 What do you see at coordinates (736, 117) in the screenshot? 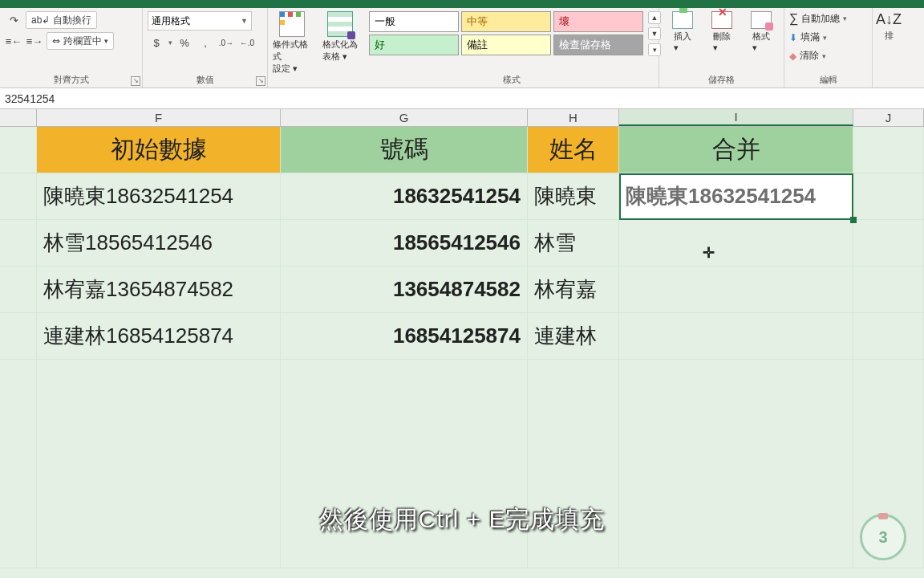
I see `colhead-I: I` at bounding box center [736, 117].